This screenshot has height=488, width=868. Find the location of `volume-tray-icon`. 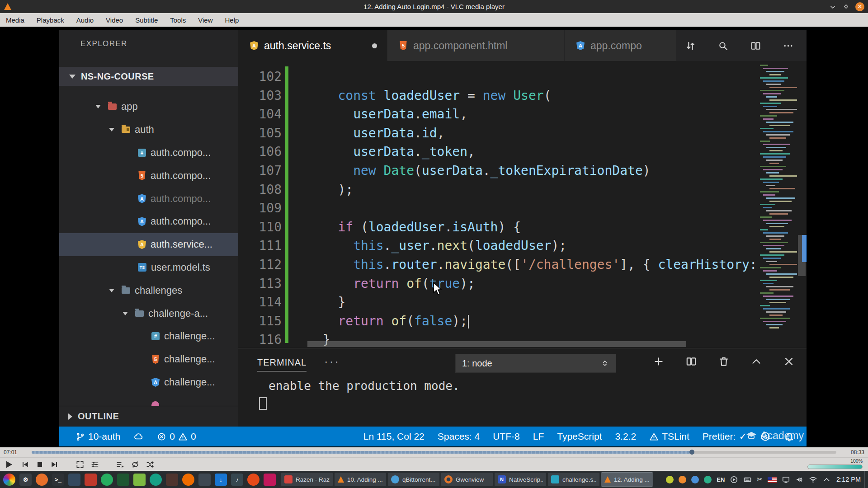

volume-tray-icon is located at coordinates (799, 480).